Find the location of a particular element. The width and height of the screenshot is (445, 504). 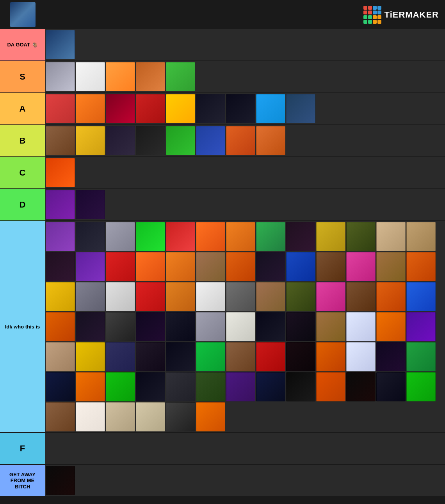

tier-label-a: A is located at coordinates (23, 109).